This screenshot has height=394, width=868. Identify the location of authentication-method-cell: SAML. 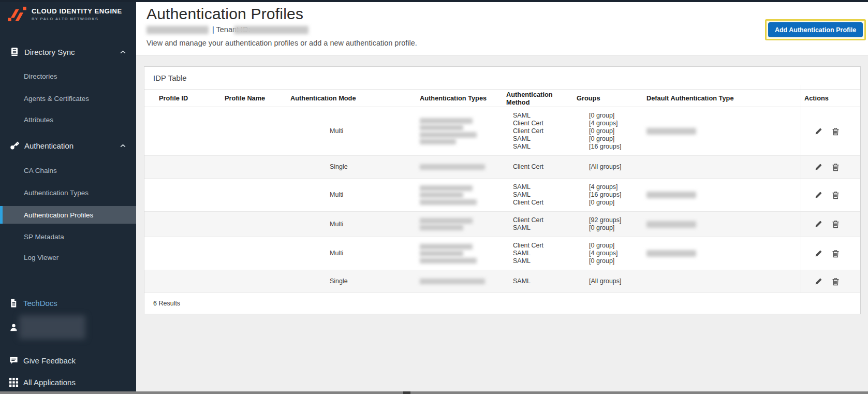
(541, 282).